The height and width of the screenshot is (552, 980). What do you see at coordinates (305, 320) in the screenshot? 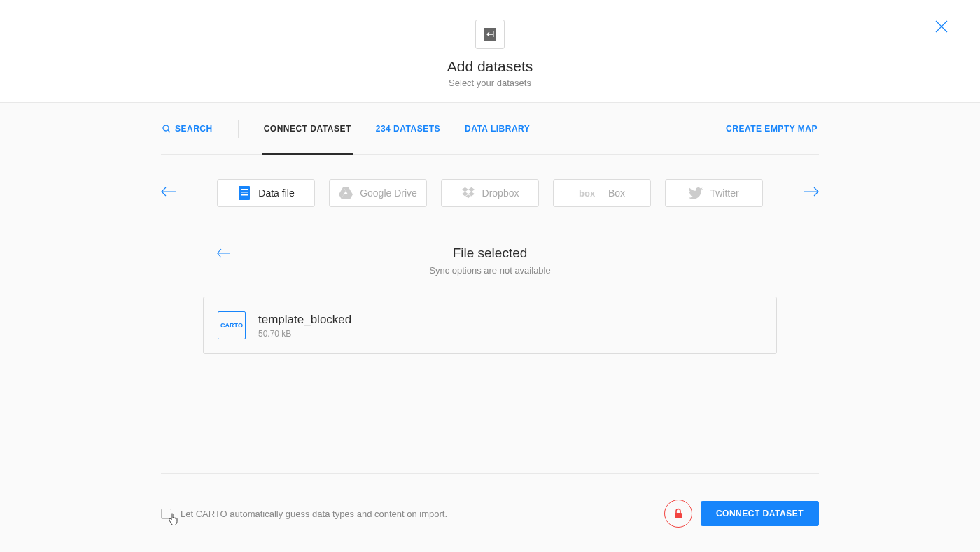
I see `file-name: template_blocked` at bounding box center [305, 320].